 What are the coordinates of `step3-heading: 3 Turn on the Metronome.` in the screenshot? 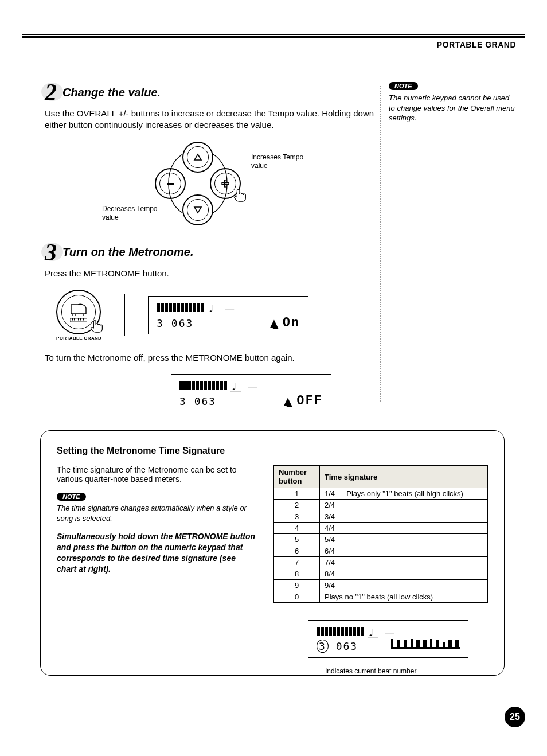 It's located at (211, 252).